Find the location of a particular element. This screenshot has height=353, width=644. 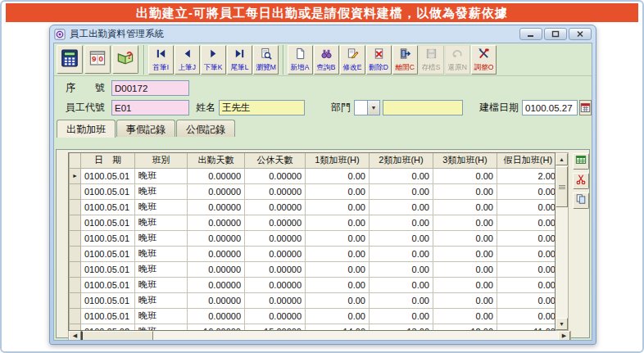

vertical-scroll-track is located at coordinates (562, 262).